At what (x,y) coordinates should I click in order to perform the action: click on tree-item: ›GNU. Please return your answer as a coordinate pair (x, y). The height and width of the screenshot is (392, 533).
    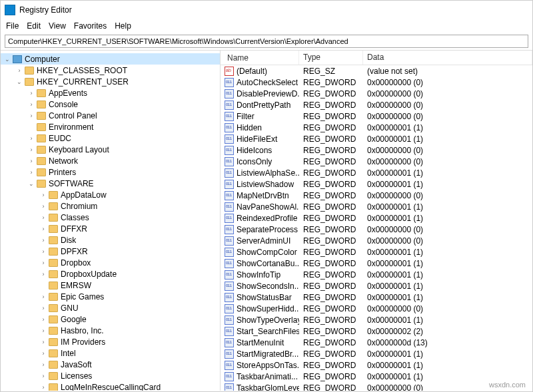
    Looking at the image, I should click on (111, 307).